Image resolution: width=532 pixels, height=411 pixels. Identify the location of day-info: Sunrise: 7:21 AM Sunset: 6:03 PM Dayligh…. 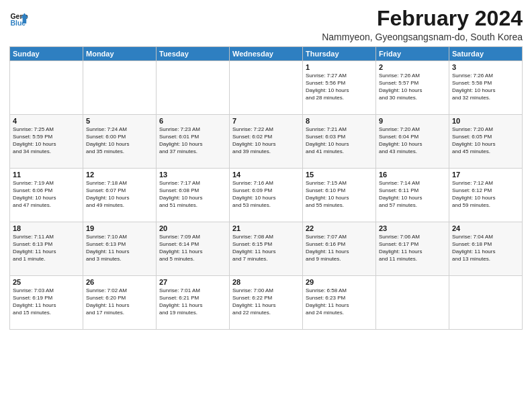
(339, 141).